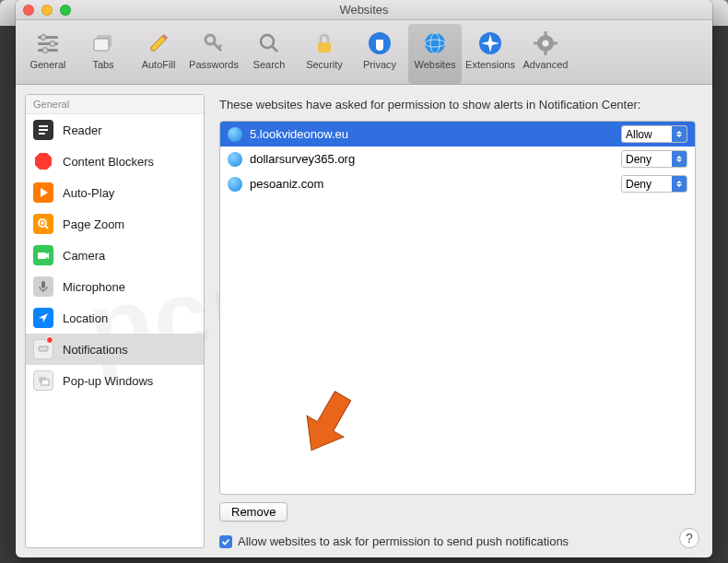 The height and width of the screenshot is (563, 728). Describe the element at coordinates (114, 287) in the screenshot. I see `sidebar-item-microphone: Microphone` at that location.